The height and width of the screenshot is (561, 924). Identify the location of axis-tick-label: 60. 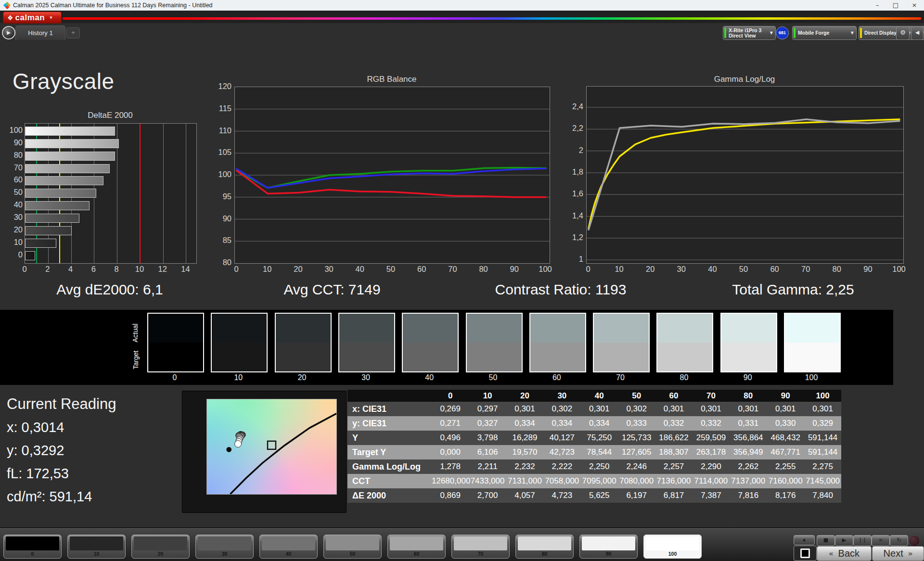
(775, 269).